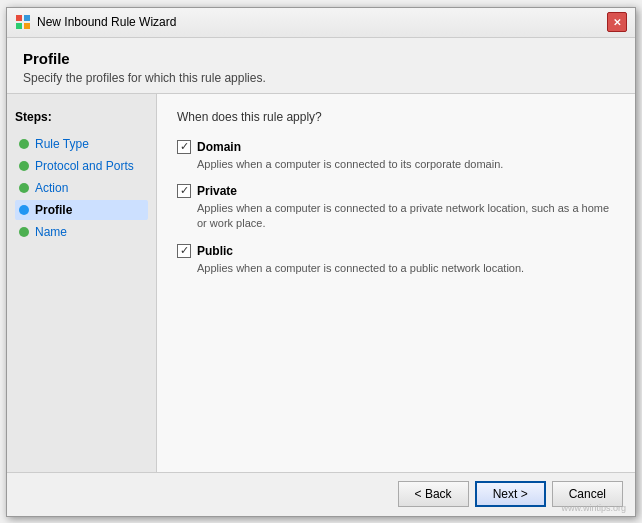  Describe the element at coordinates (52, 188) in the screenshot. I see `sidebar-label-action: Action` at that location.